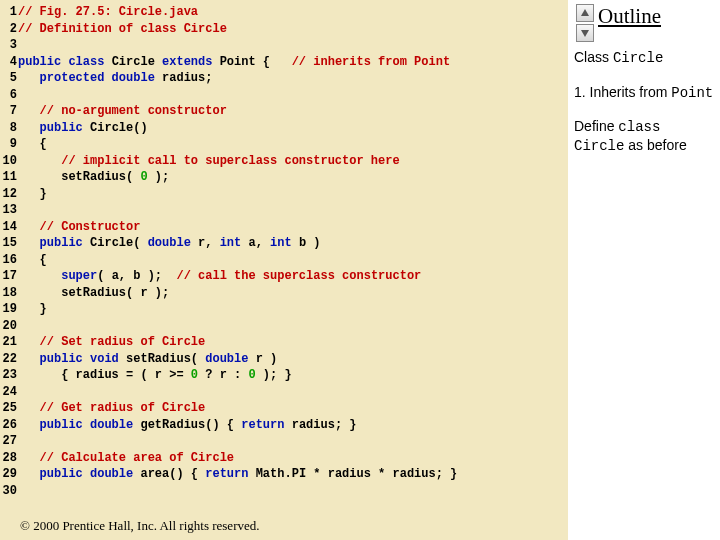  Describe the element at coordinates (8, 376) in the screenshot. I see `line-number: 23` at that location.